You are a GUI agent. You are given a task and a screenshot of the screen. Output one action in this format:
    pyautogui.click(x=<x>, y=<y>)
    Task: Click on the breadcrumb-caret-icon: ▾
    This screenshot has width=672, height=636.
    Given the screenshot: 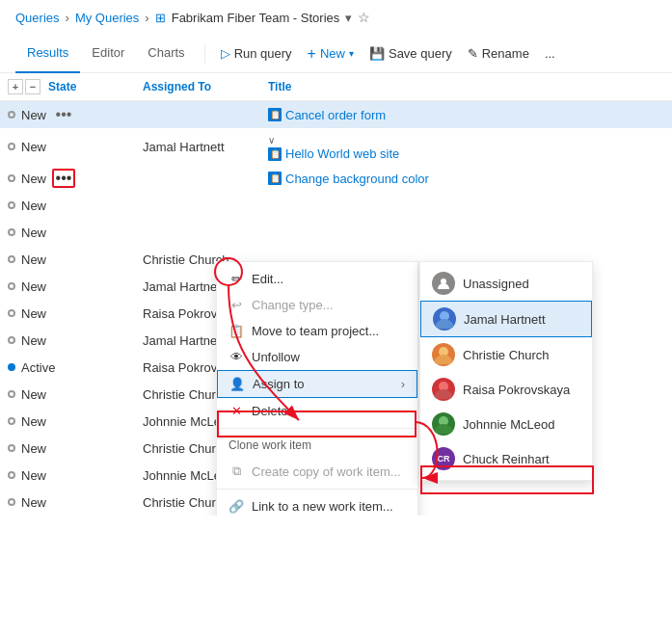 What is the action you would take?
    pyautogui.click(x=349, y=17)
    